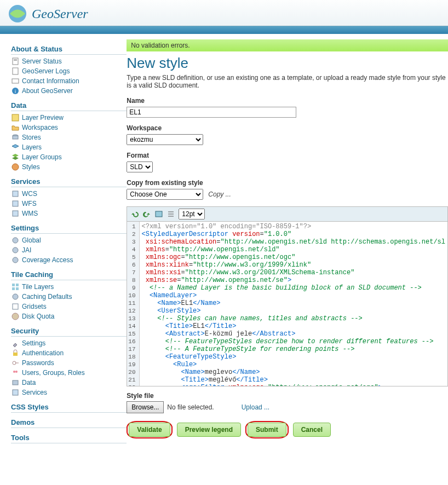  I want to click on layers-icon, so click(15, 147).